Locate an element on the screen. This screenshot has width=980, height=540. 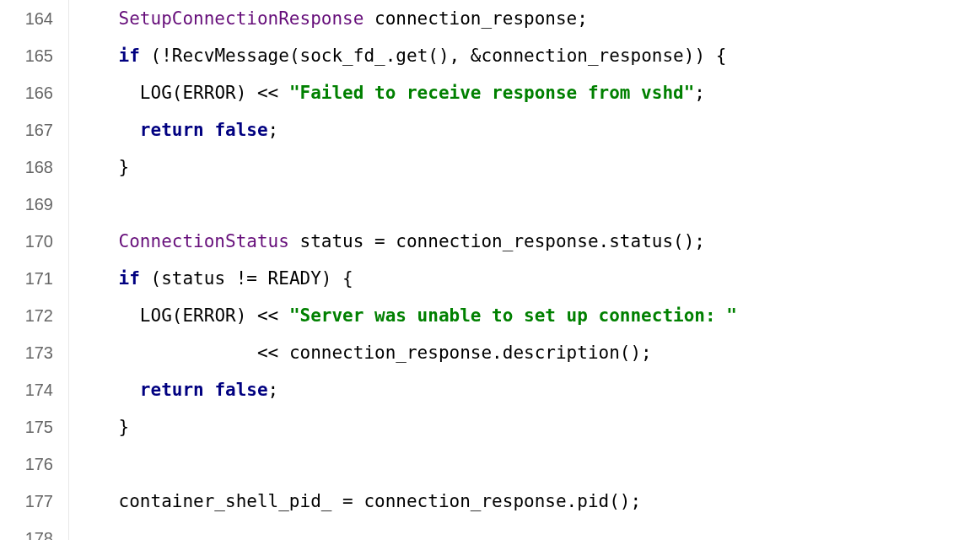
code-token: (), & is located at coordinates (454, 56).